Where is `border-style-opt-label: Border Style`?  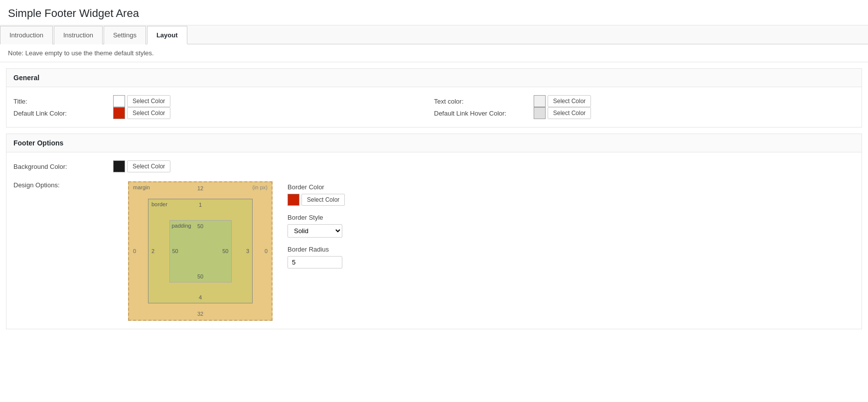
border-style-opt-label: Border Style is located at coordinates (316, 217).